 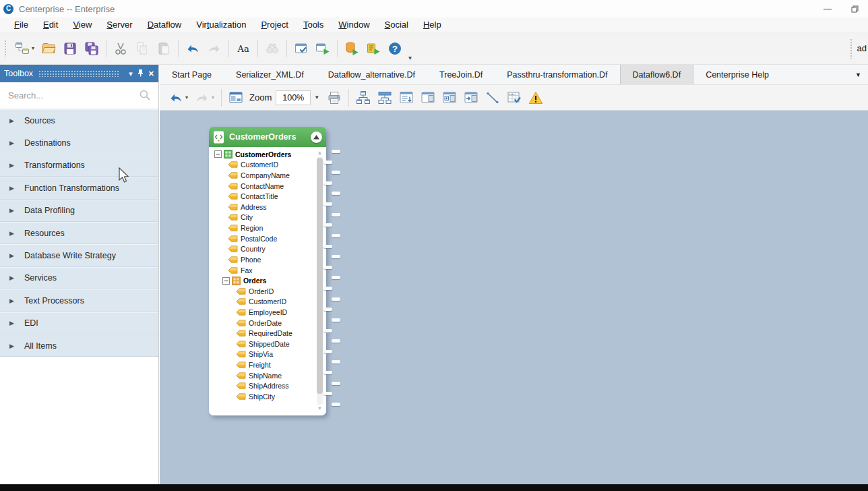 I want to click on toolbox-item-text-processors: ▶Text Processors, so click(x=80, y=301).